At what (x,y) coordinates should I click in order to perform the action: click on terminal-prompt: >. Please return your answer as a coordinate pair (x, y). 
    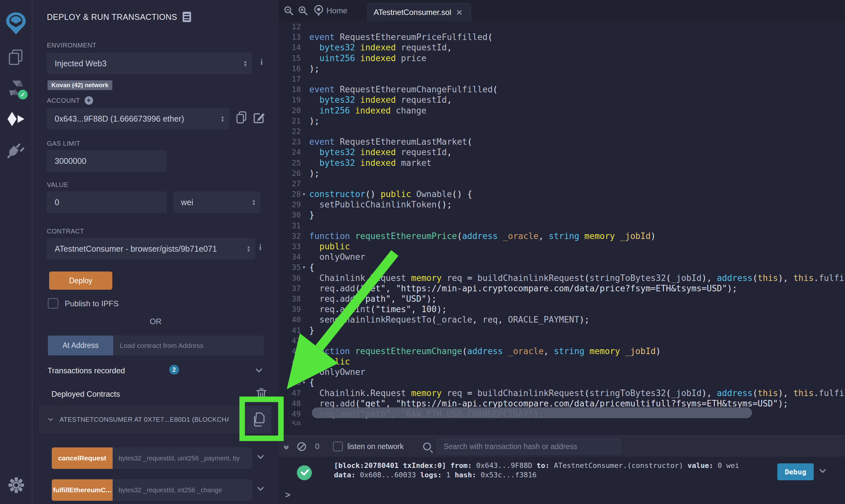
    Looking at the image, I should click on (288, 495).